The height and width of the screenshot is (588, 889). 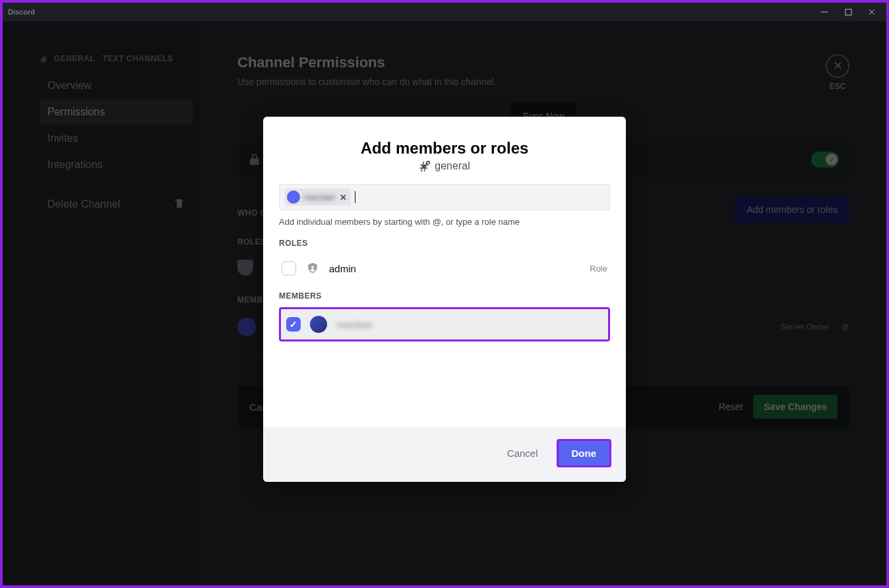 What do you see at coordinates (355, 324) in the screenshot?
I see `member-name: member` at bounding box center [355, 324].